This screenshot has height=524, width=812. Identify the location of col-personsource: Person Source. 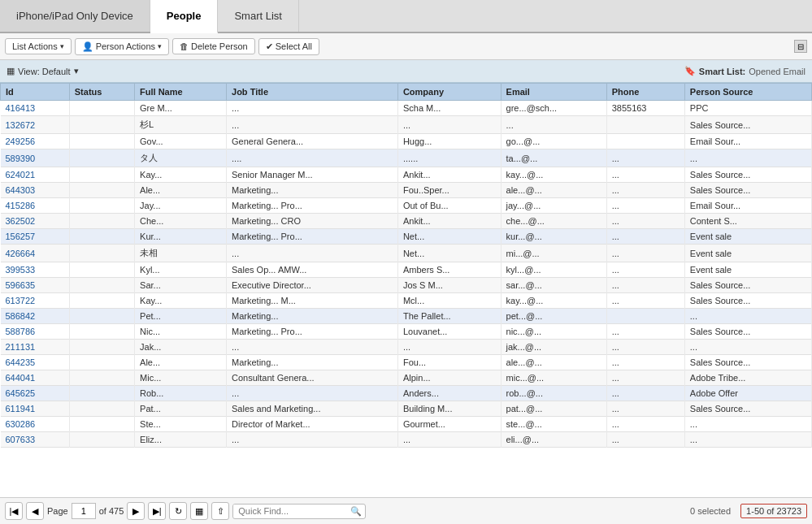
(748, 93).